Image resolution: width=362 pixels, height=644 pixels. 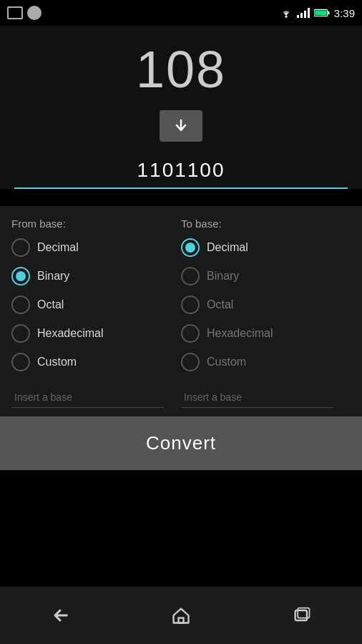 What do you see at coordinates (34, 13) in the screenshot?
I see `android-icon` at bounding box center [34, 13].